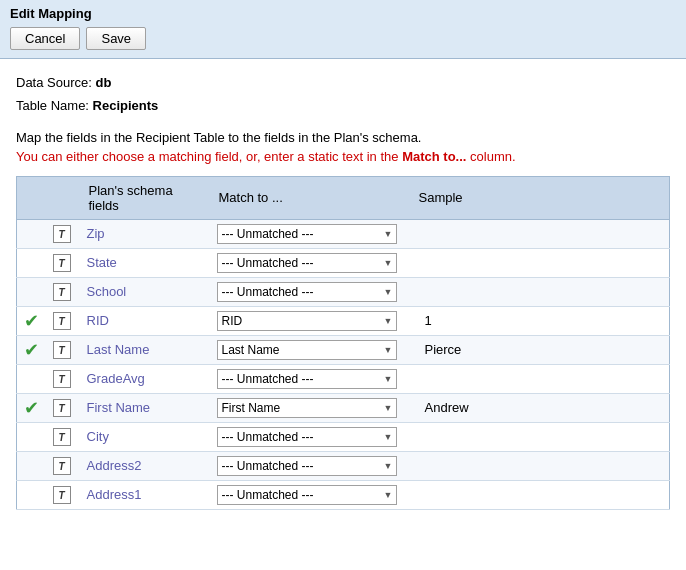 The height and width of the screenshot is (570, 686). Describe the element at coordinates (45, 38) in the screenshot. I see `cancel-button: Cancel` at that location.